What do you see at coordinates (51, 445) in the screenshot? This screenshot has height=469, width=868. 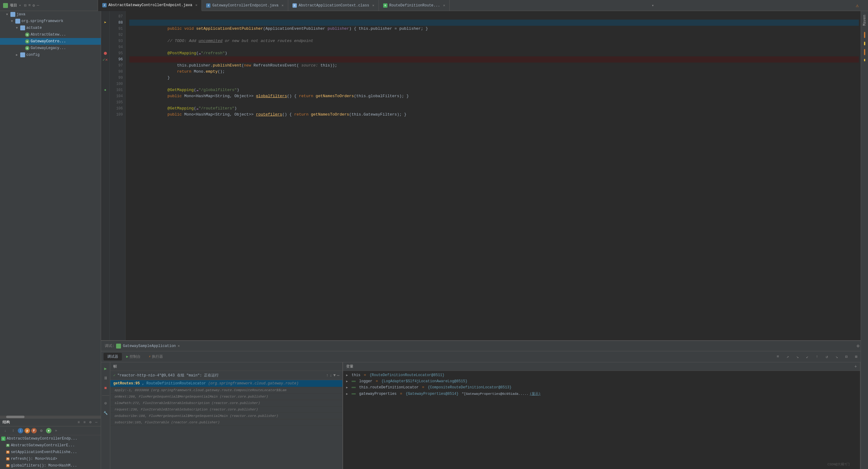 I see `struct-item-1: A AbstractGatewayControllerE...` at bounding box center [51, 445].